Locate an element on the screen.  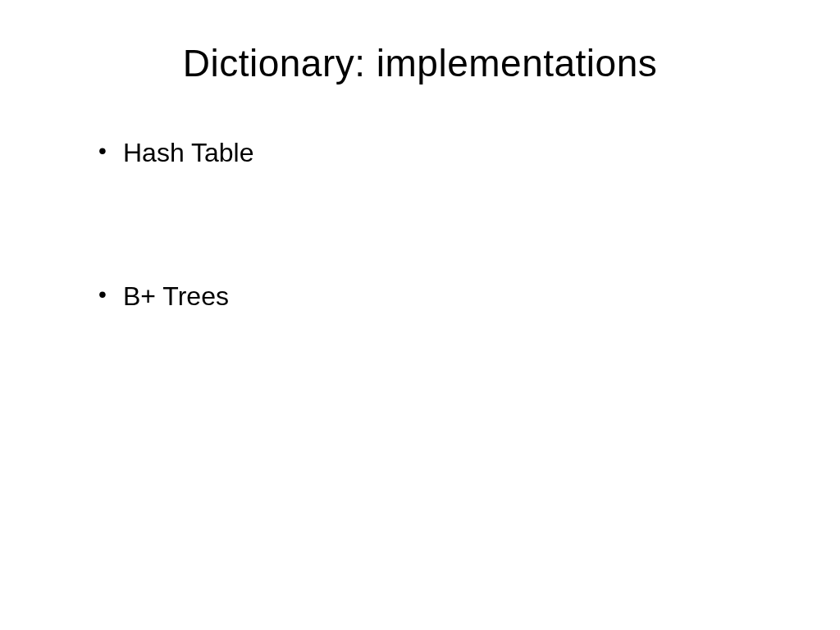
slide-title: Dictionary: implementations is located at coordinates (420, 63).